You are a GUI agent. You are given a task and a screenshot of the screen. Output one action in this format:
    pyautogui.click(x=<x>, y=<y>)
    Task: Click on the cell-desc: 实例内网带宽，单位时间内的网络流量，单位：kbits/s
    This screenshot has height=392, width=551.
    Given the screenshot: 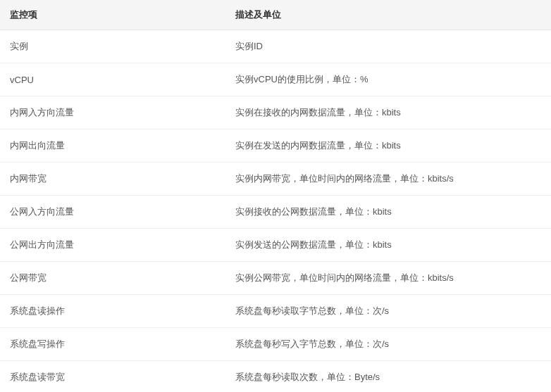 What is the action you would take?
    pyautogui.click(x=388, y=179)
    